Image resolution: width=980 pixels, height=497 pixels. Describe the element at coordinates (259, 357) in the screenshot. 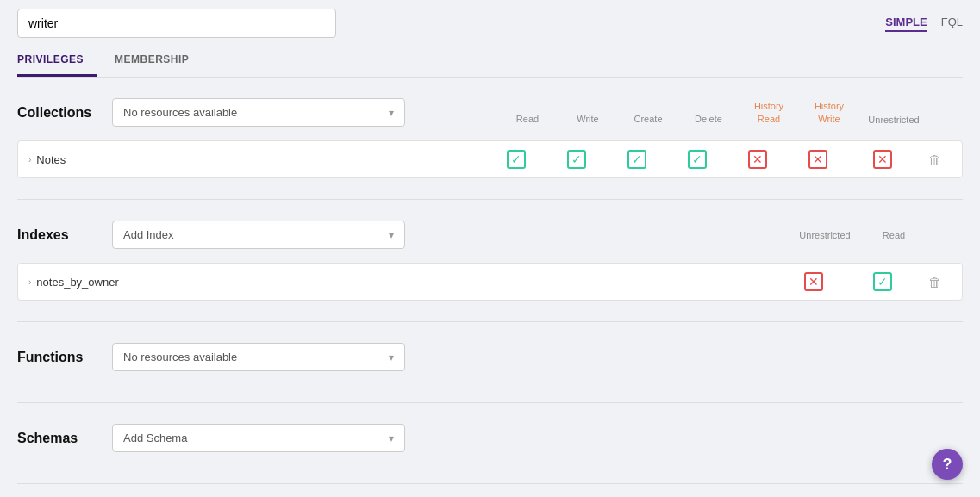

I see `functions-dropdown: No resources available ▾` at that location.